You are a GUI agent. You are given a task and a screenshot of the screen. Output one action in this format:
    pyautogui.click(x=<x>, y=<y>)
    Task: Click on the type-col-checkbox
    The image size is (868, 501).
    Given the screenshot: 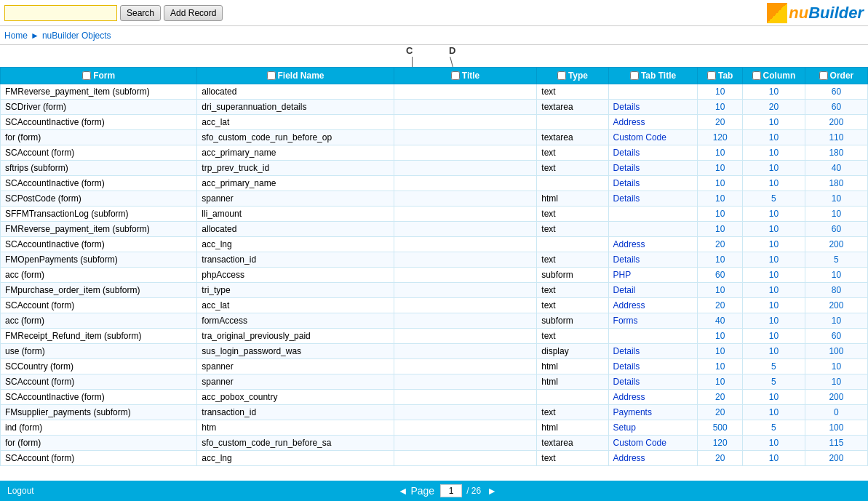 What is the action you would take?
    pyautogui.click(x=562, y=76)
    